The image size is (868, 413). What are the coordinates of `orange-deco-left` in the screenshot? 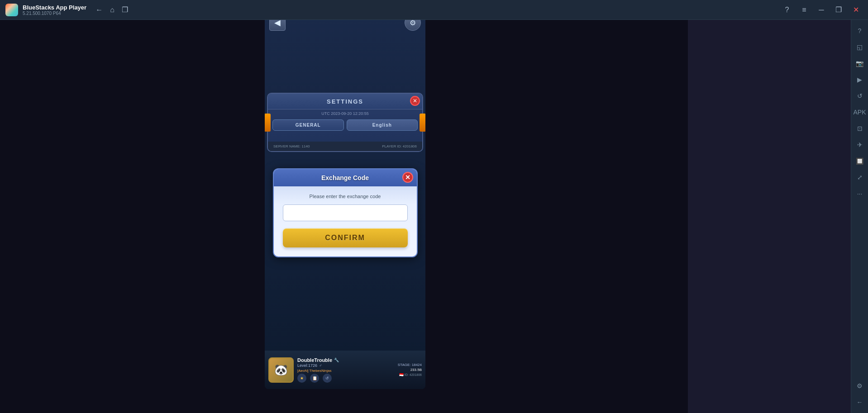 It's located at (268, 123).